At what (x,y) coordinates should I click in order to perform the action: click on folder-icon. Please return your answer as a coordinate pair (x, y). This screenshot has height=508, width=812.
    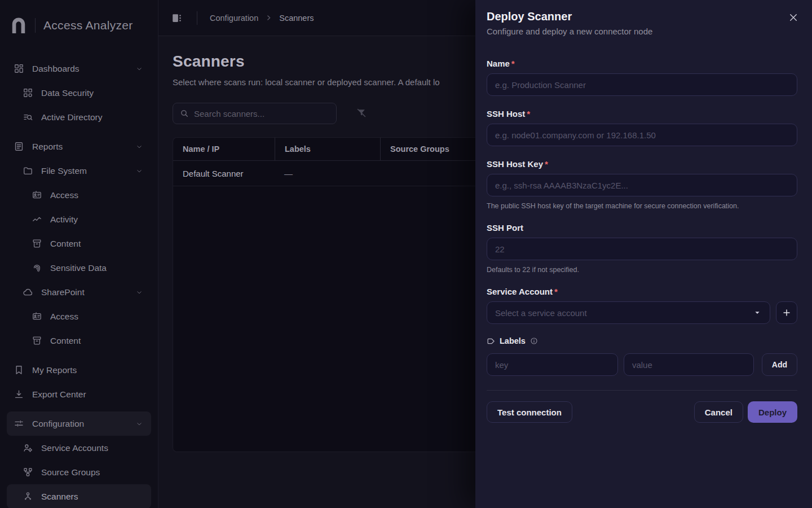
    Looking at the image, I should click on (28, 170).